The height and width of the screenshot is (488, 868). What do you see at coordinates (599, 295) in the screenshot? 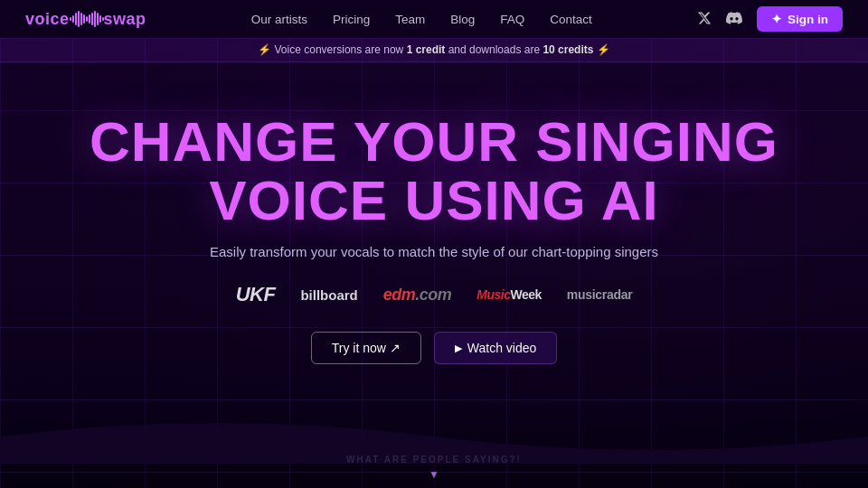
I see `media-logo-musicradar: musicradar` at bounding box center [599, 295].